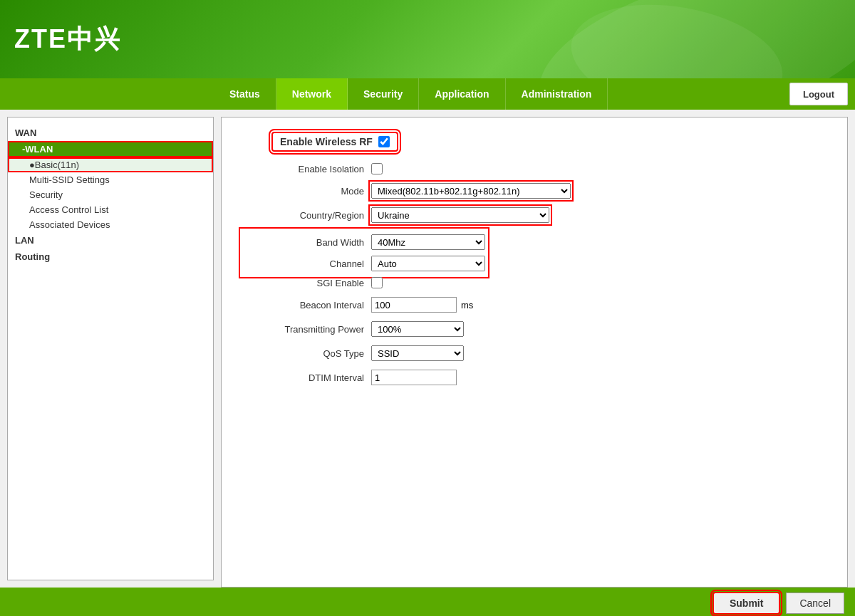 This screenshot has height=616, width=855. I want to click on bandwidth-row: Band Width 40Mhz 20Mhz, so click(364, 242).